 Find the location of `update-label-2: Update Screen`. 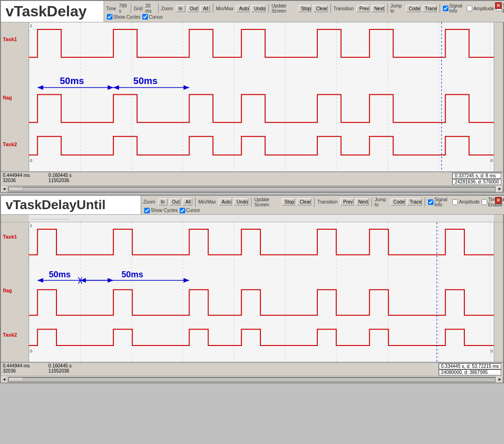

update-label-2: Update Screen is located at coordinates (267, 202).